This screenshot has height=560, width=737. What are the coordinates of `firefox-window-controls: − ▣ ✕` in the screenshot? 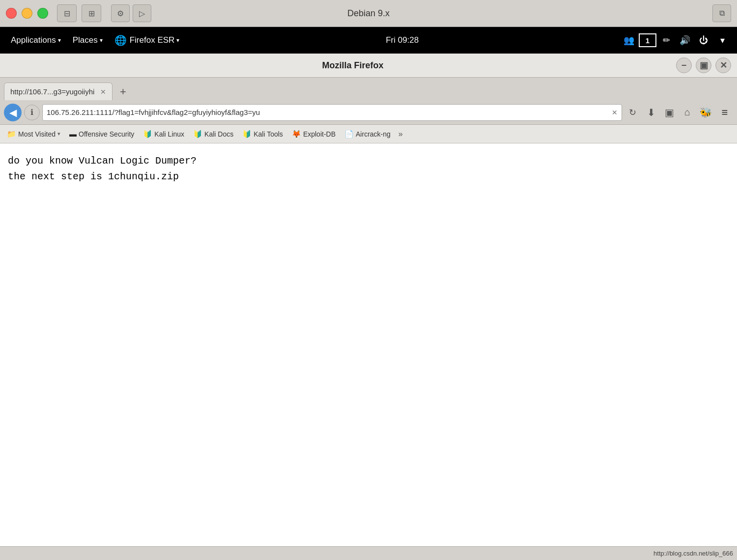 It's located at (707, 65).